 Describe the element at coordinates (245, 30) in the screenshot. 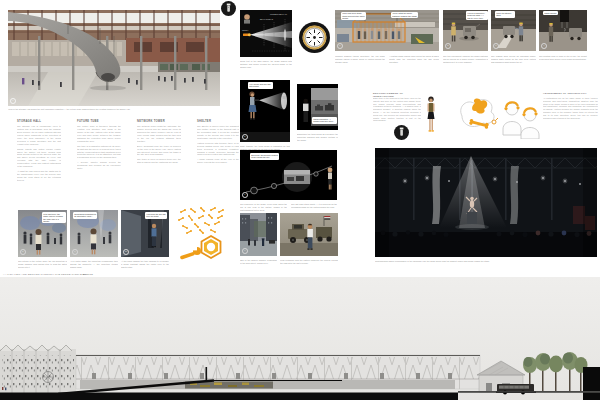

I see `beam-label-torch: TORCH` at that location.